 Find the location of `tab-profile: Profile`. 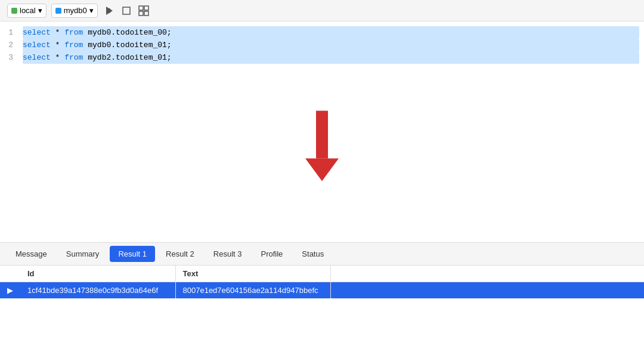

tab-profile: Profile is located at coordinates (272, 254).